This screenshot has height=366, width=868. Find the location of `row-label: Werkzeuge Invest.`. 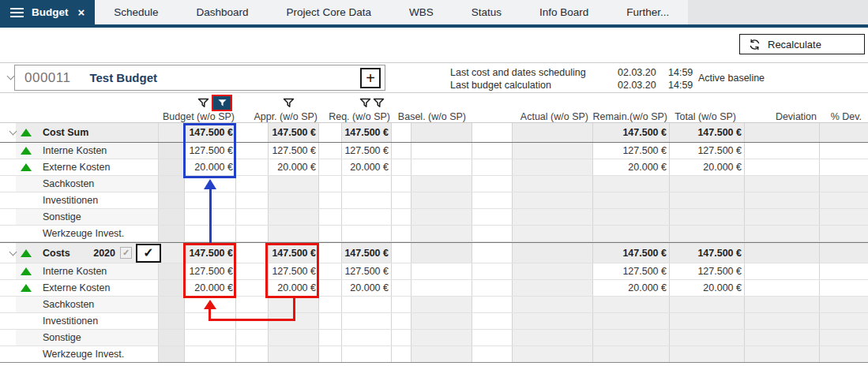

row-label: Werkzeuge Invest. is located at coordinates (84, 354).